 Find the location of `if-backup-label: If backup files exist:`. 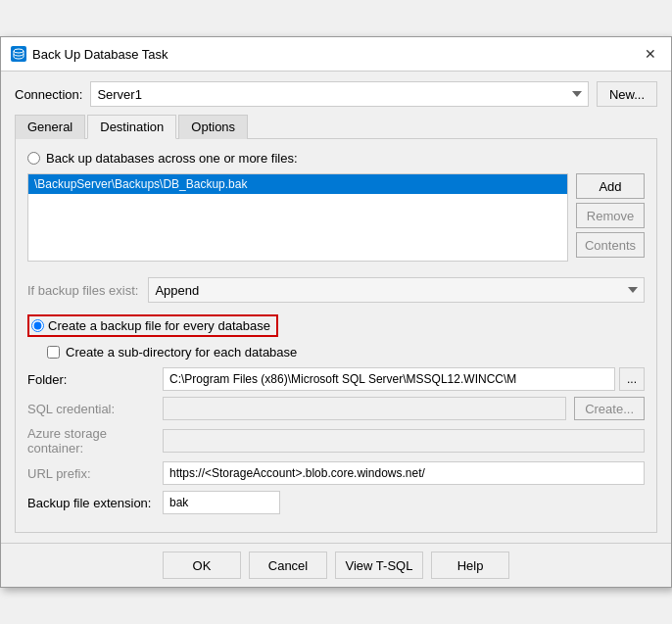

if-backup-label: If backup files exist: is located at coordinates (82, 290).